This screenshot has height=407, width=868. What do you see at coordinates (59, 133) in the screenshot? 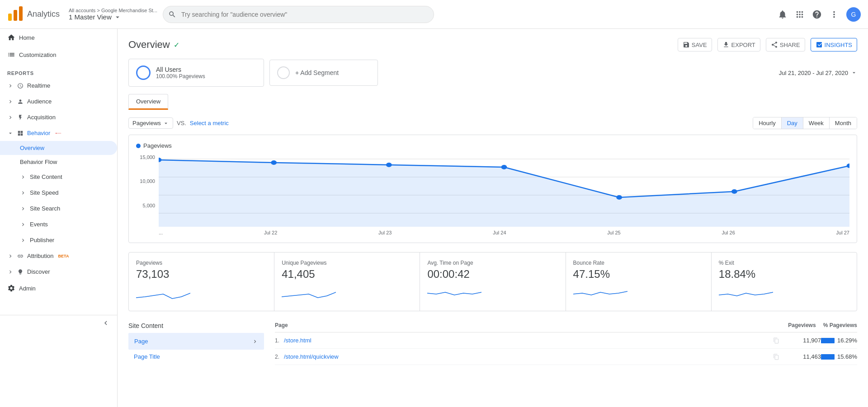
I see `sidebar-item-behavior: Behavior` at bounding box center [59, 133].